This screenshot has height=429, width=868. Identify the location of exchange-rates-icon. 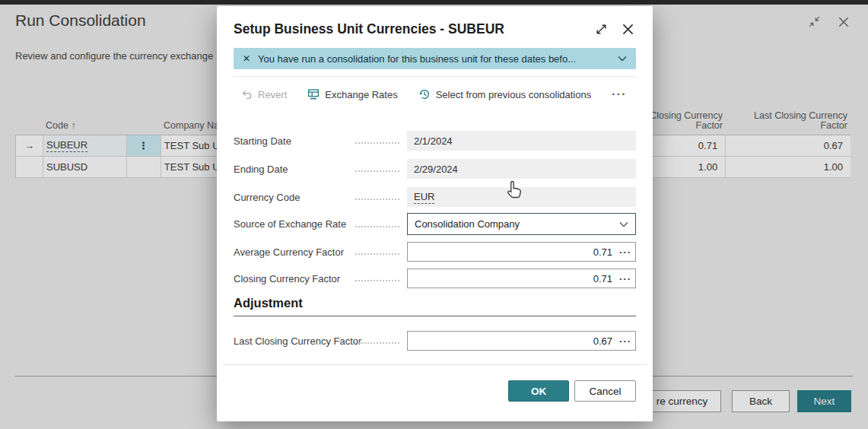
(313, 94).